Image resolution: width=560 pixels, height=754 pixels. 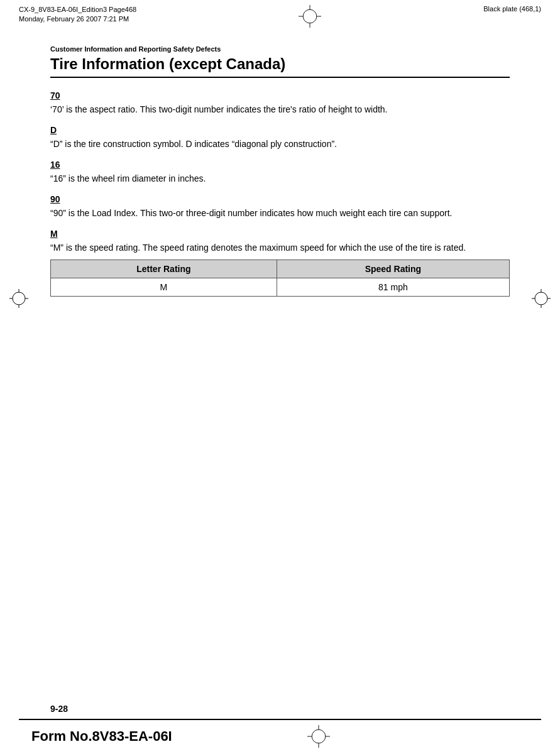 I want to click on header-left: CX-9_8V83-EA-06I_Edition3 Page468 Monday…, so click(x=78, y=15).